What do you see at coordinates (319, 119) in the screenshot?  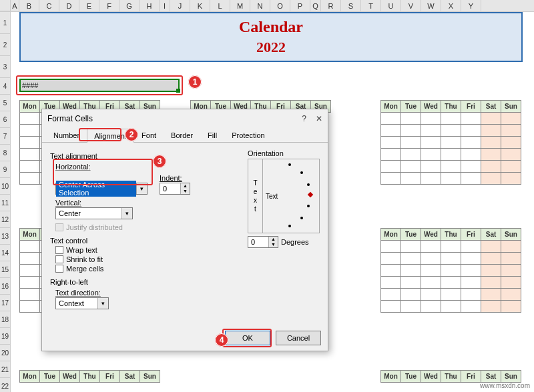 I see `close-icon: ✕` at bounding box center [319, 119].